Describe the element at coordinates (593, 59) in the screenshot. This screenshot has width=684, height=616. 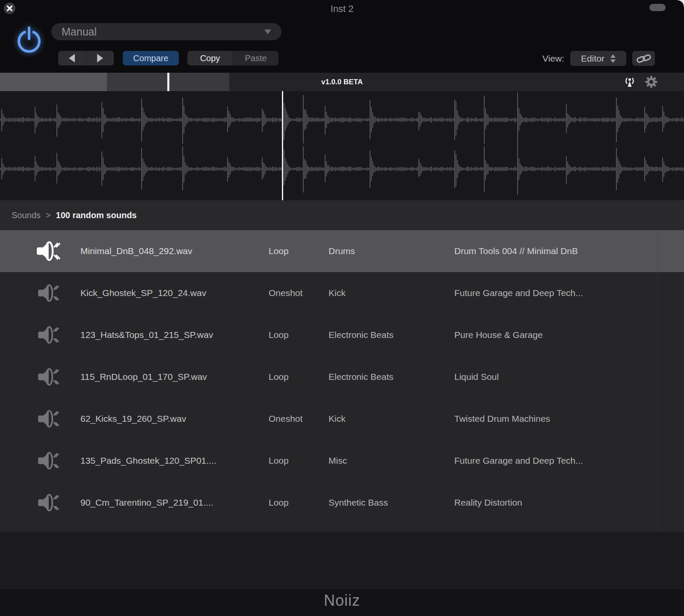
I see `view-mode-value: Editor` at that location.